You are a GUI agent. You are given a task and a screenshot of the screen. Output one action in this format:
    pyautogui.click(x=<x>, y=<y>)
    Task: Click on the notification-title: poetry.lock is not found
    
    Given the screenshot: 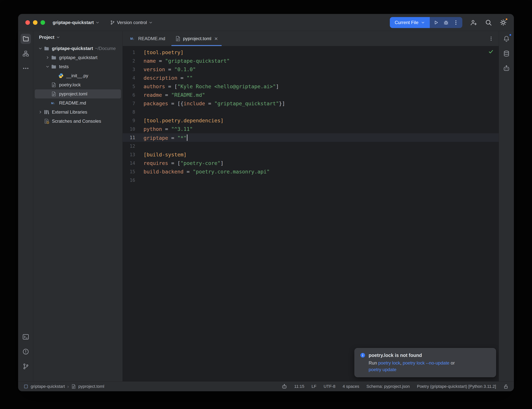 What is the action you would take?
    pyautogui.click(x=395, y=355)
    